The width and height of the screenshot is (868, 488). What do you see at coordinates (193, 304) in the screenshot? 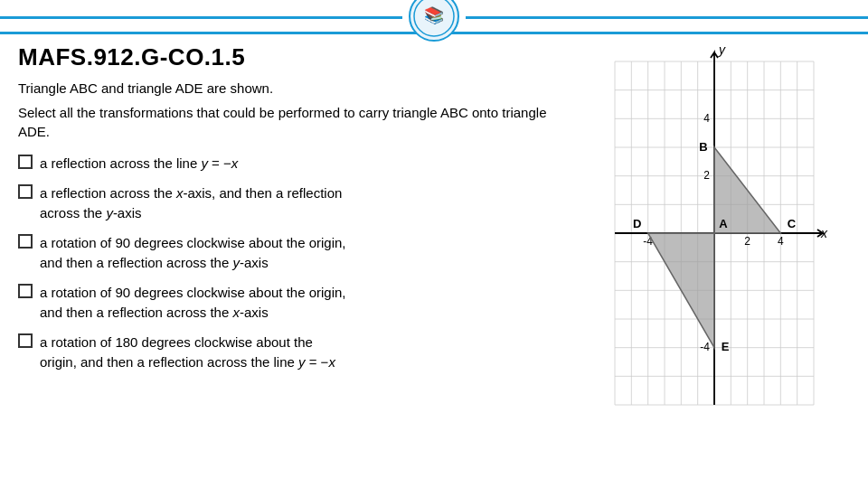
I see `choice-d-text: a rotation of 90 degrees clockwise about…` at bounding box center [193, 304].